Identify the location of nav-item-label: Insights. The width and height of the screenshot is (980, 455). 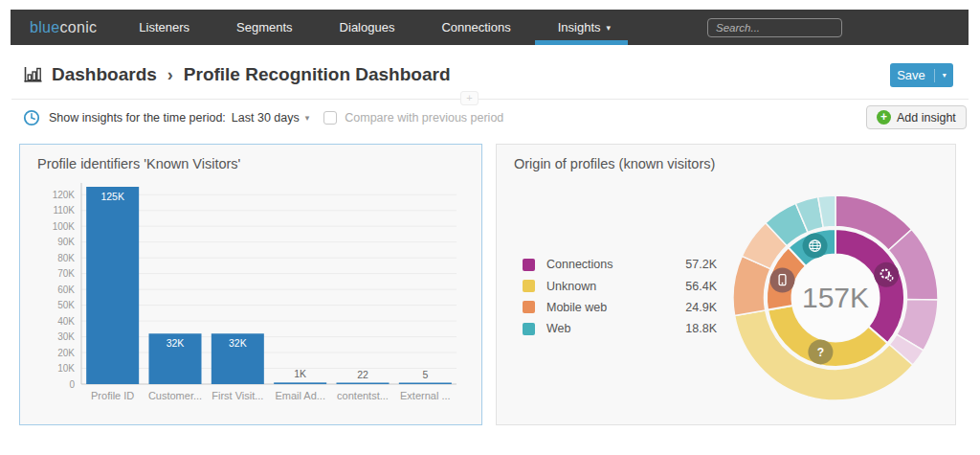
(580, 27).